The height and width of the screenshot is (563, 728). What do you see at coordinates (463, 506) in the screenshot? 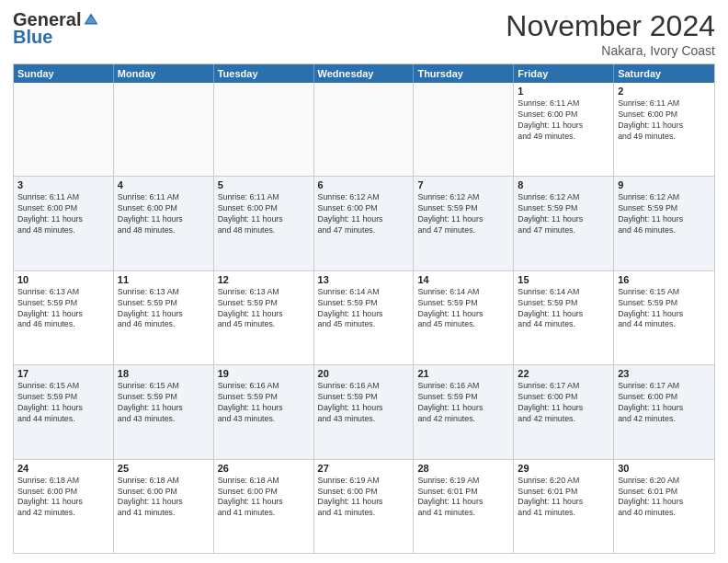
I see `day-cell: 28Sunrise: 6:19 AM Sunset: 6:01 PM Dayli…` at bounding box center [463, 506].